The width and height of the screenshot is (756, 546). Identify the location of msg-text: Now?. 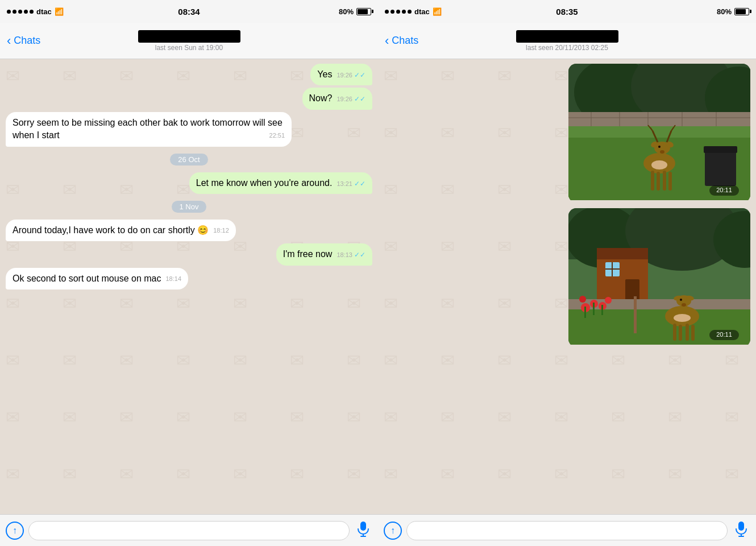
(321, 98).